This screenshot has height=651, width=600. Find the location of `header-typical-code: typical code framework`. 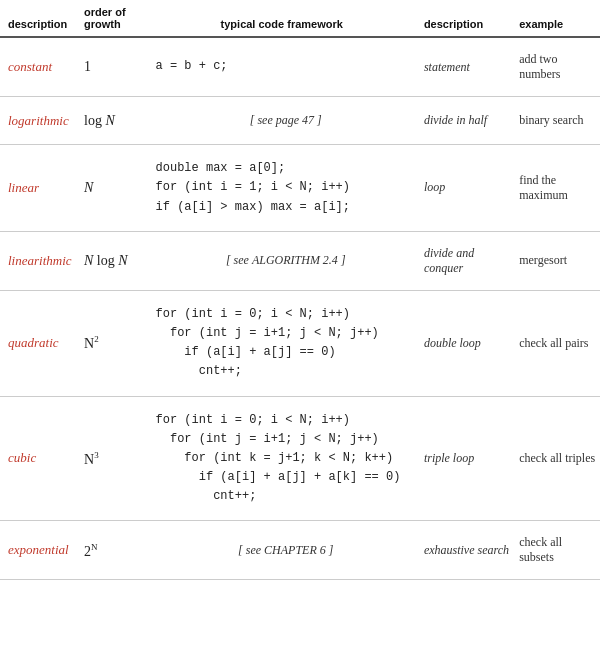

header-typical-code: typical code framework is located at coordinates (282, 18).